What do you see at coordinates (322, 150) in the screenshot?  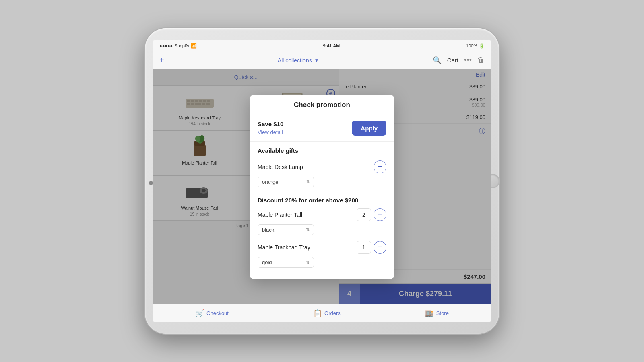 I see `available-gifts-header: Available gifts` at bounding box center [322, 150].